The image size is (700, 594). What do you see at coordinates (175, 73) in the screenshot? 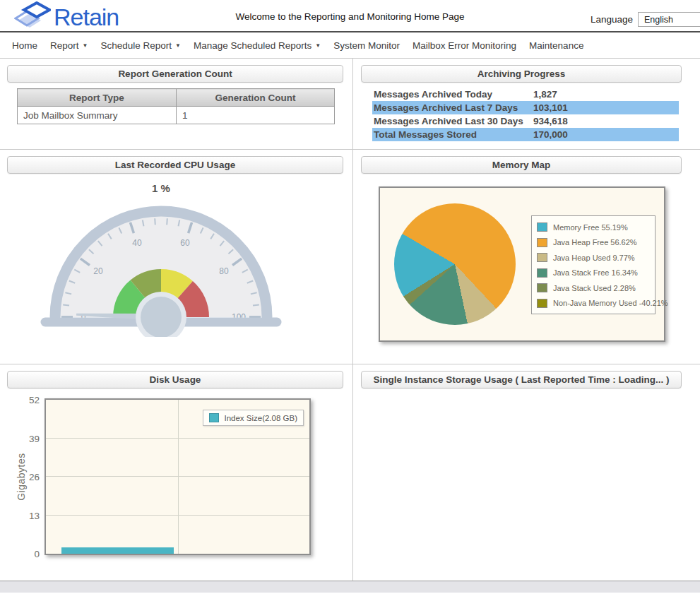
I see `report-generation-title: Report Generation Count` at bounding box center [175, 73].